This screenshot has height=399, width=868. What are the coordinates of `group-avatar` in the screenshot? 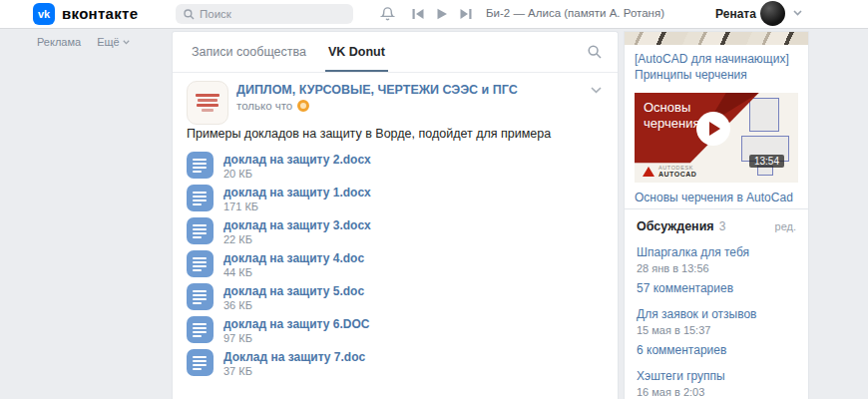 It's located at (208, 103).